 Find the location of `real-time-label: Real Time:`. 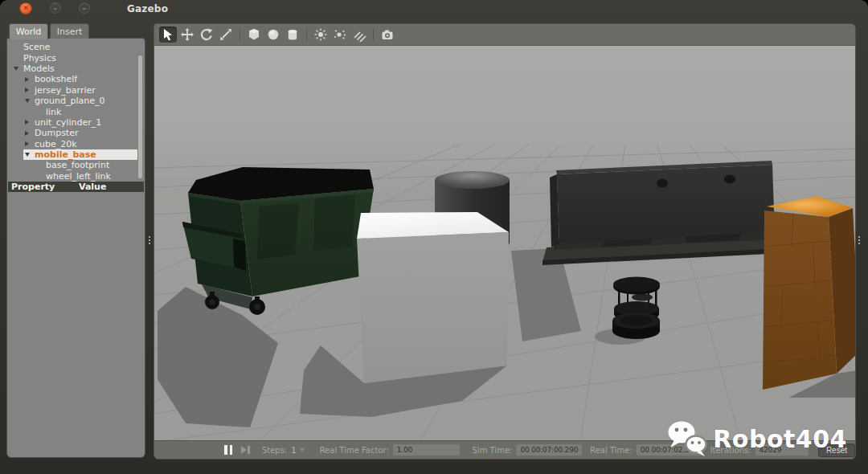

real-time-label: Real Time: is located at coordinates (611, 450).